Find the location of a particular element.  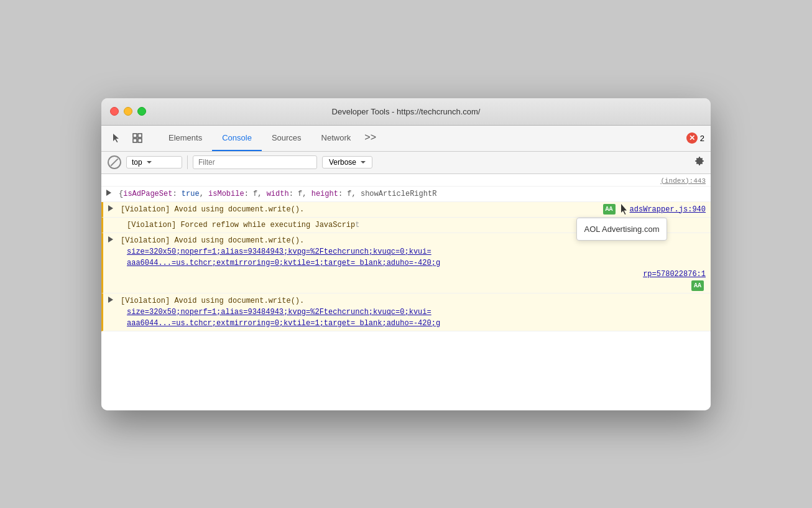

console-row-violation-3: [Violation] Avoid using document.write()… is located at coordinates (406, 264).